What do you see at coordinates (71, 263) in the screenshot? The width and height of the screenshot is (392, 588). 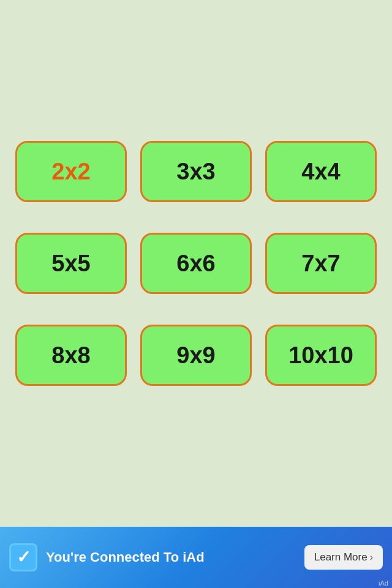 I see `button-5x5: 5x5` at bounding box center [71, 263].